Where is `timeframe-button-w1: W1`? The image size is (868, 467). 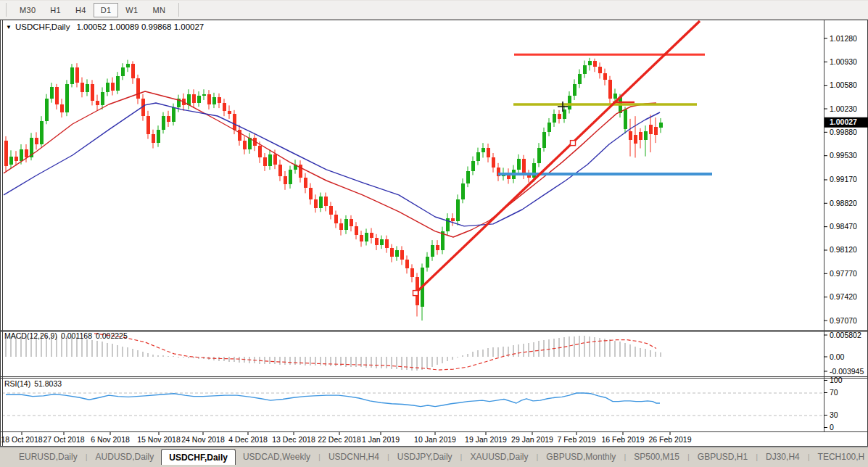
timeframe-button-w1: W1 is located at coordinates (132, 10).